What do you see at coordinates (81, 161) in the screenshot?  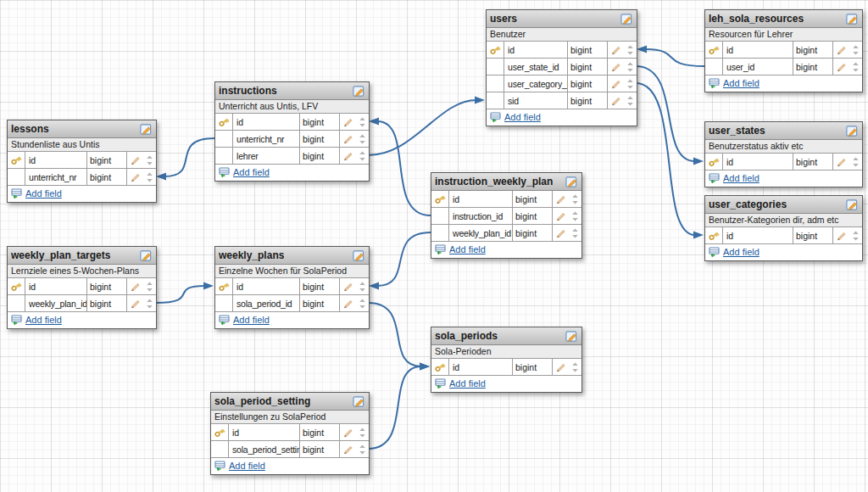 I see `entity-table-lessons: lessons Stundenliste aus Untis` at bounding box center [81, 161].